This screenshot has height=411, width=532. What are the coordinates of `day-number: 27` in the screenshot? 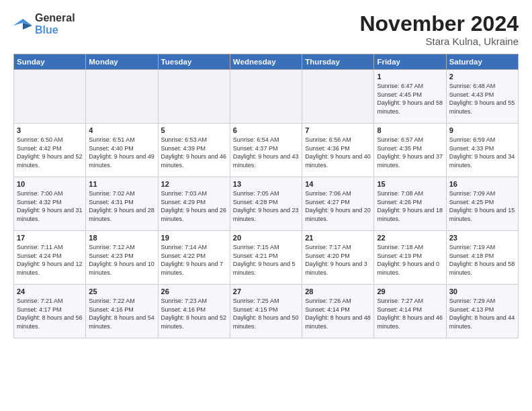 It's located at (266, 291).